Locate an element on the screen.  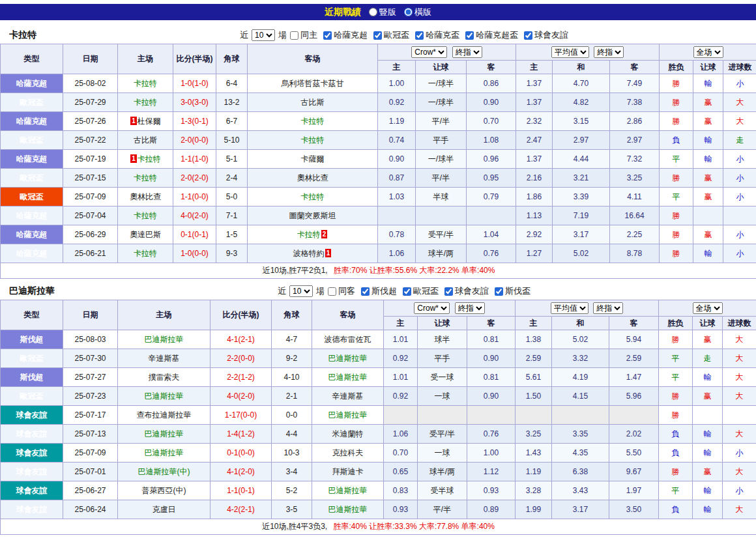
match-row: 斯伐超25-07-27撲雷索夫2-2(1-2)4-10巴迪斯拉華1.01受一球0… is located at coordinates (378, 378).